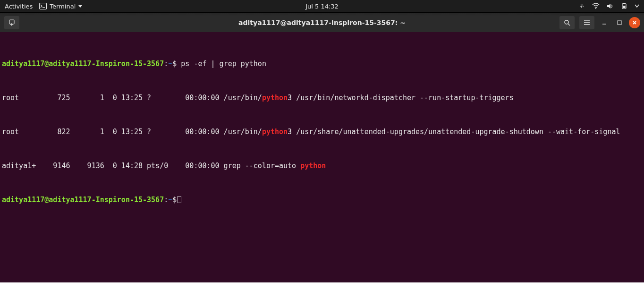 Image resolution: width=644 pixels, height=290 pixels. Describe the element at coordinates (224, 64) in the screenshot. I see `command-text-value: ps -ef | grep python` at that location.